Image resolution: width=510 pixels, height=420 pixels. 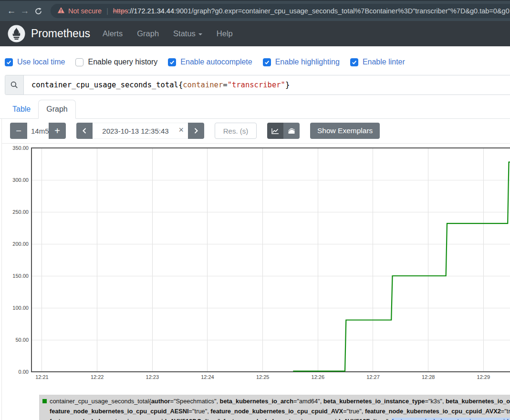 I want to click on increase-range-button: +, so click(x=57, y=131).